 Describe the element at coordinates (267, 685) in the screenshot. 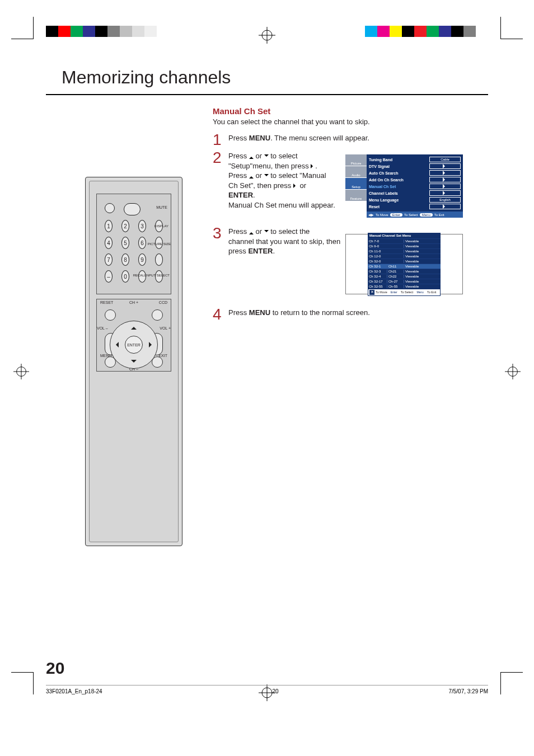

I see `footer-rule` at that location.